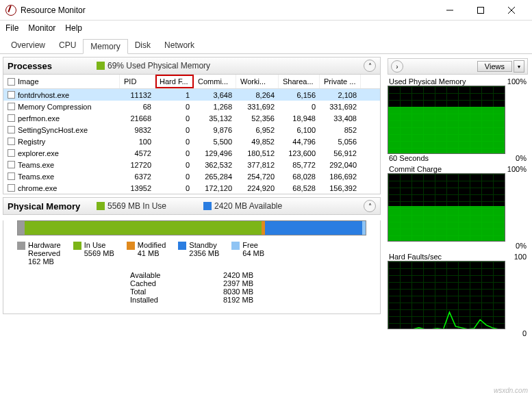  What do you see at coordinates (42, 28) in the screenshot?
I see `menu-monitor: Monitor` at bounding box center [42, 28].